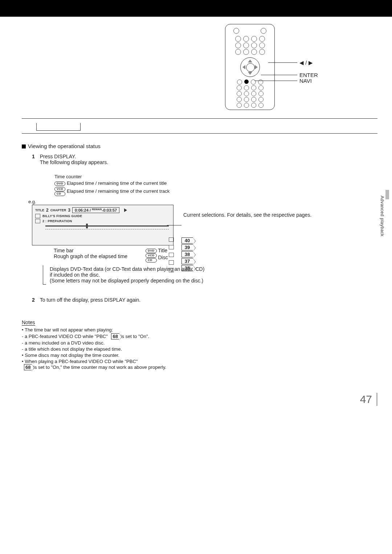 The height and width of the screenshot is (554, 392). What do you see at coordinates (64, 146) in the screenshot?
I see `heading-text: Viewing the operational status` at bounding box center [64, 146].